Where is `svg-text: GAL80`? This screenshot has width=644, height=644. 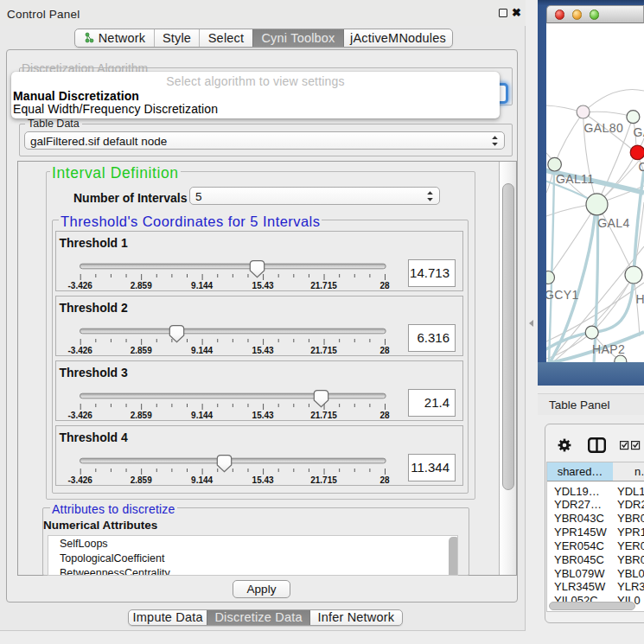 svg-text: GAL80 is located at coordinates (604, 128).